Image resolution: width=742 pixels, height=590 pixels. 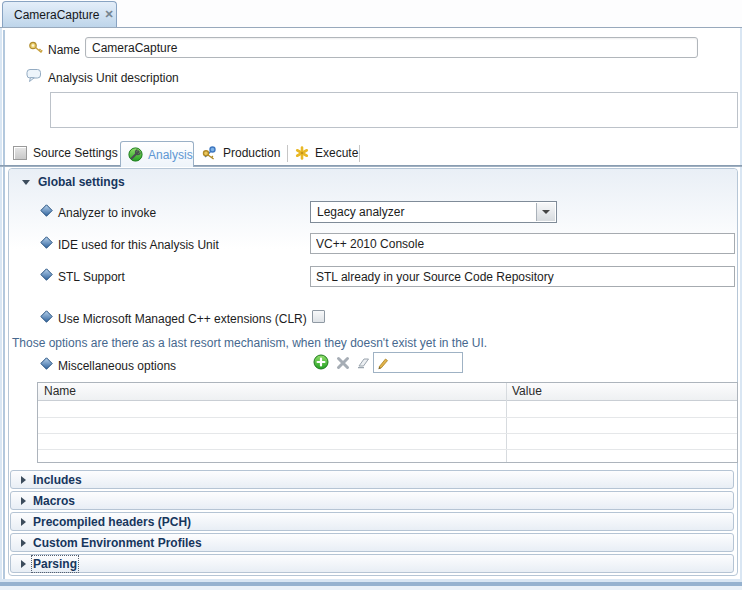 I want to click on tab-strip-baseline, so click(x=371, y=166).